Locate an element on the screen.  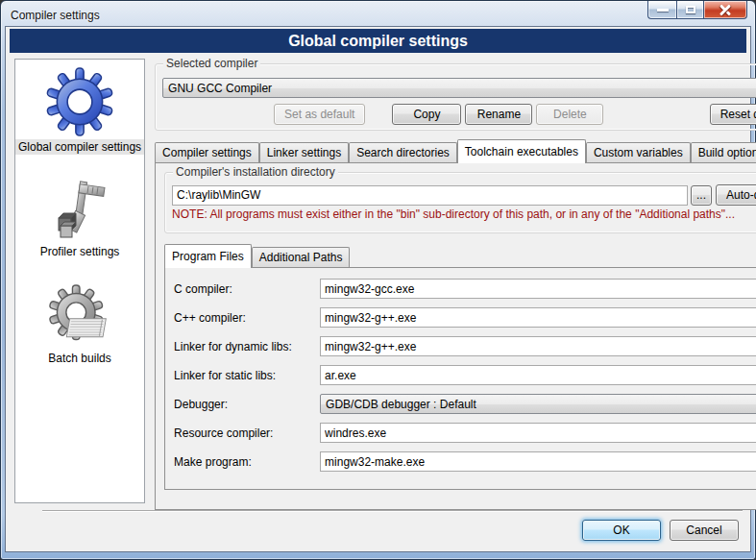
field-label: C++ compiler: is located at coordinates (247, 318).